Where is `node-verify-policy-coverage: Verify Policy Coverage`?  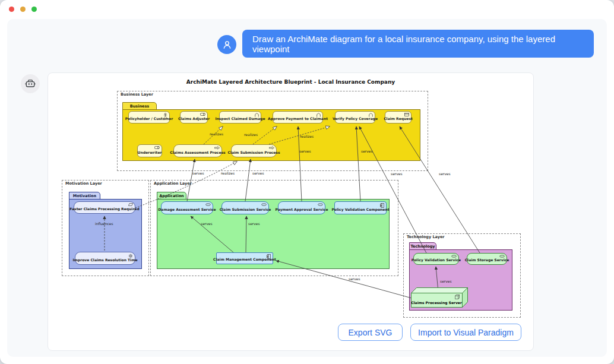 node-verify-policy-coverage: Verify Policy Coverage is located at coordinates (355, 118).